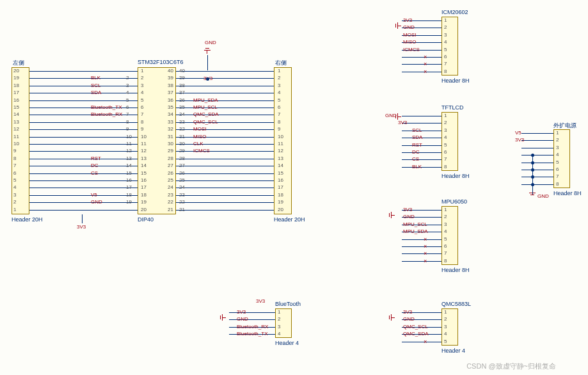  What do you see at coordinates (281, 63) in the screenshot?
I see `right-header-title: 右侧` at bounding box center [281, 63].